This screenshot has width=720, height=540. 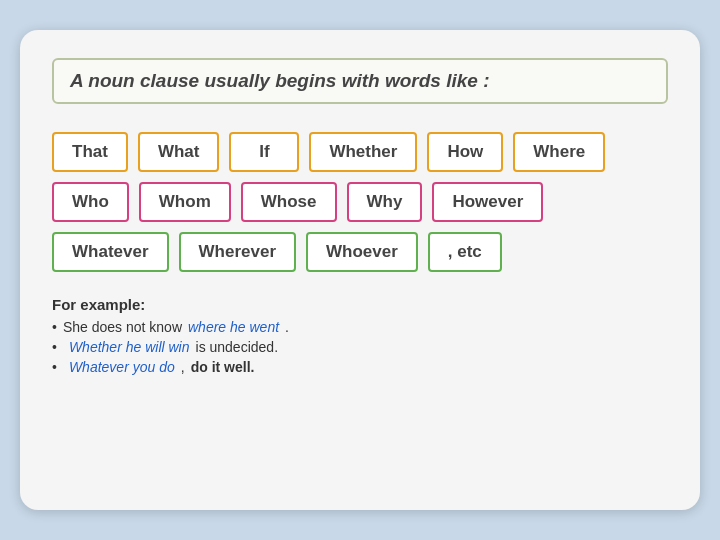 What do you see at coordinates (183, 367) in the screenshot?
I see `example-post: ,` at bounding box center [183, 367].